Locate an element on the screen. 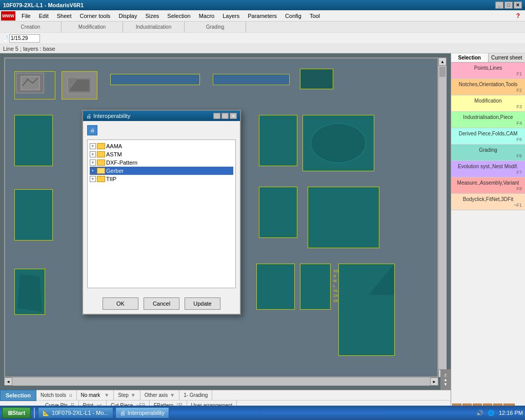 This screenshot has width=525, height=420. tree-label-astm: ASTM is located at coordinates (114, 154).